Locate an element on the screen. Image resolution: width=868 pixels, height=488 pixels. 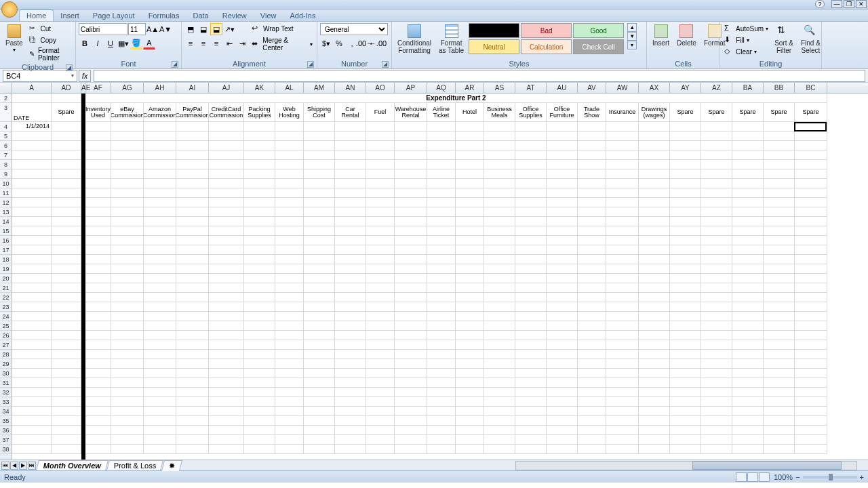
align-right-button: ≡ is located at coordinates (216, 43).